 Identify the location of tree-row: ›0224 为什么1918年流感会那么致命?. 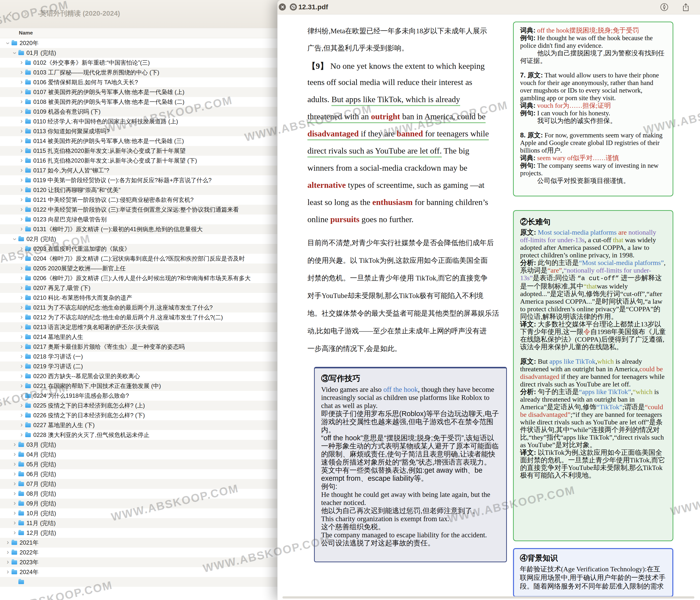
(139, 395).